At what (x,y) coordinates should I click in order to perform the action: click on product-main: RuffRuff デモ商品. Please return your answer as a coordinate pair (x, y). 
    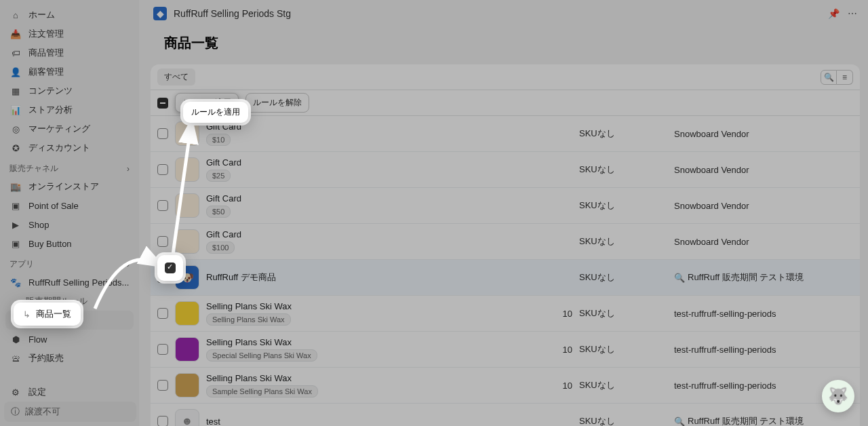
    Looking at the image, I should click on (372, 277).